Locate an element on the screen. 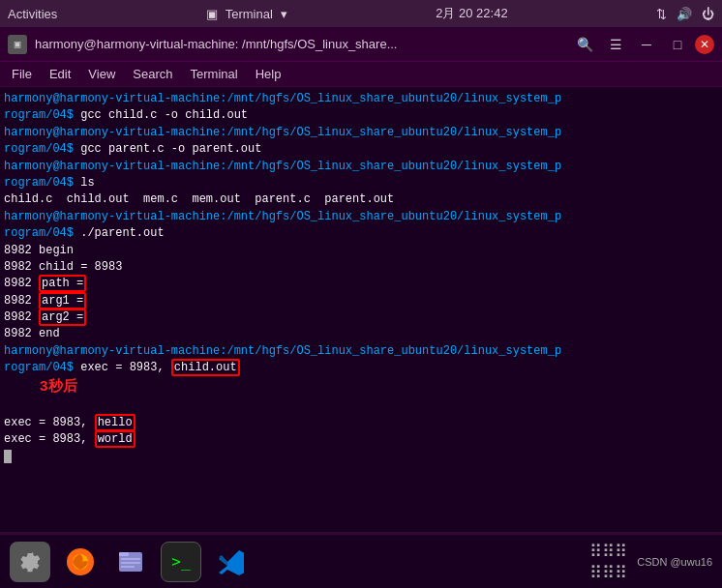  system-bar-right: ⇅ 🔊 ⏻ is located at coordinates (685, 14).